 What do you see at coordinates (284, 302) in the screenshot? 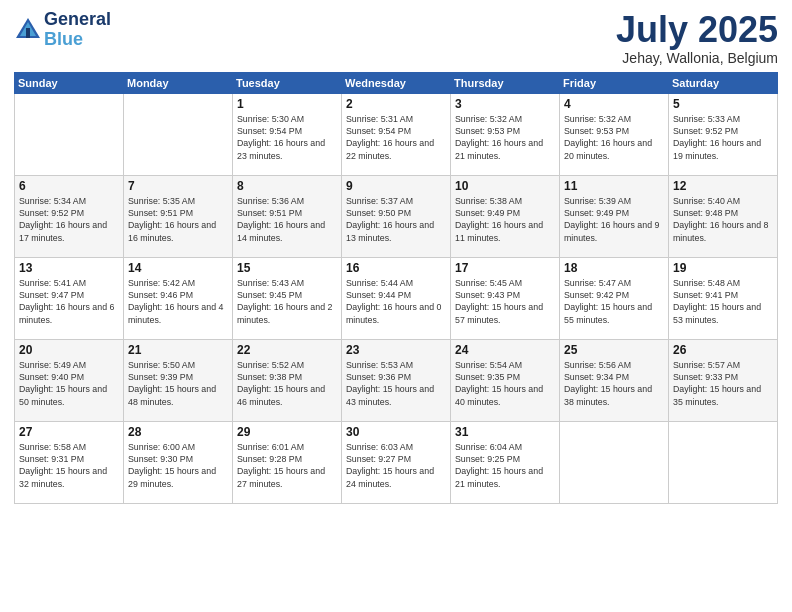
I see `day-info: Sunrise: 5:43 AMSunset: 9:45 PMDaylight:…` at bounding box center [284, 302].